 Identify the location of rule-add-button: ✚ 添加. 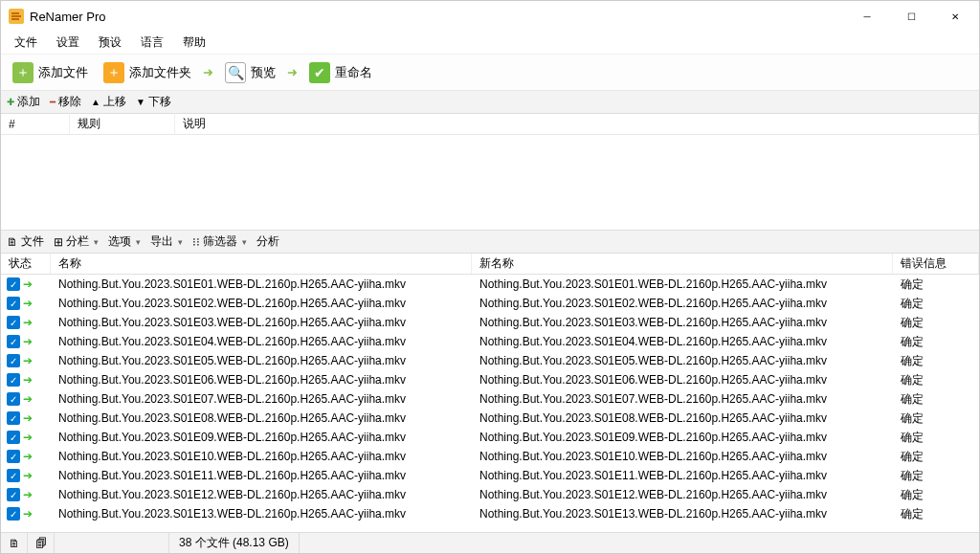
(23, 101).